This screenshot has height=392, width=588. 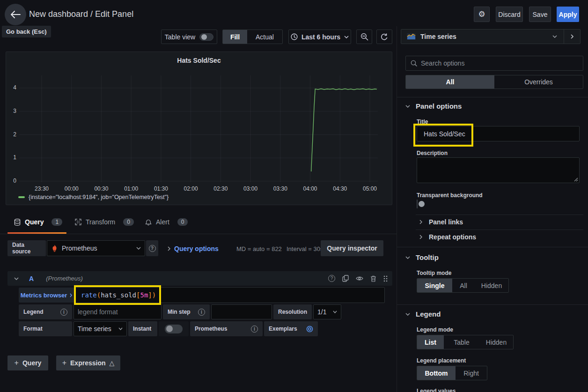 What do you see at coordinates (494, 63) in the screenshot?
I see `search-options-box: Search options` at bounding box center [494, 63].